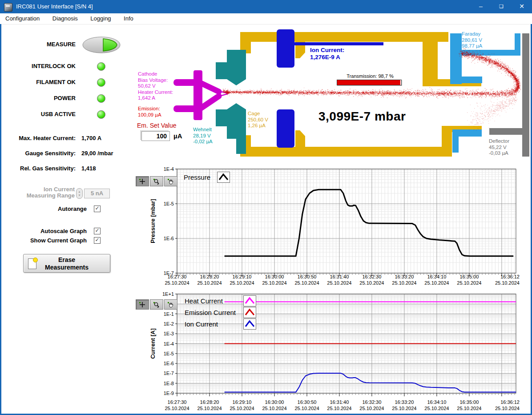  What do you see at coordinates (38, 44) in the screenshot?
I see `measure-label: MEASURE` at bounding box center [38, 44].